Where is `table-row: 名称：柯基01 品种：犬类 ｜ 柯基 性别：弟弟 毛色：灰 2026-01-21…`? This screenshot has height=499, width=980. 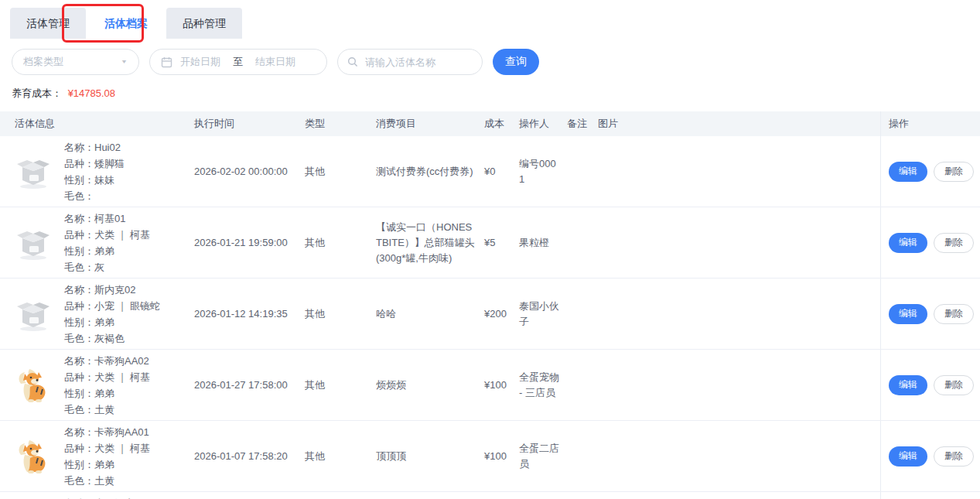
table-row: 名称：柯基01 品种：犬类 ｜ 柯基 性别：弟弟 毛色：灰 2026-01-21… is located at coordinates (490, 243).